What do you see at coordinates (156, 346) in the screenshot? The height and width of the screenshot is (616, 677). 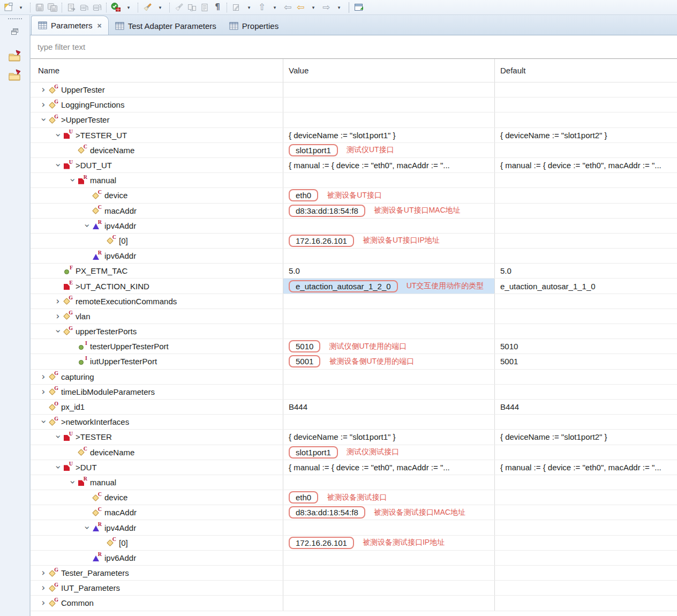 I see `param-name-cell: I testerUpperTesterPort` at bounding box center [156, 346].